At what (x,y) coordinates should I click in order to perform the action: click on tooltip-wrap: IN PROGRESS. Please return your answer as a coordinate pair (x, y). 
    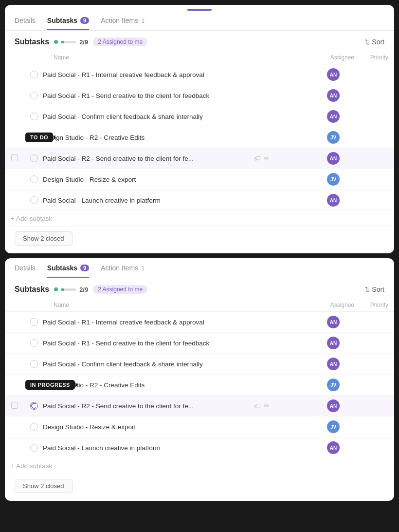
    Looking at the image, I should click on (34, 385).